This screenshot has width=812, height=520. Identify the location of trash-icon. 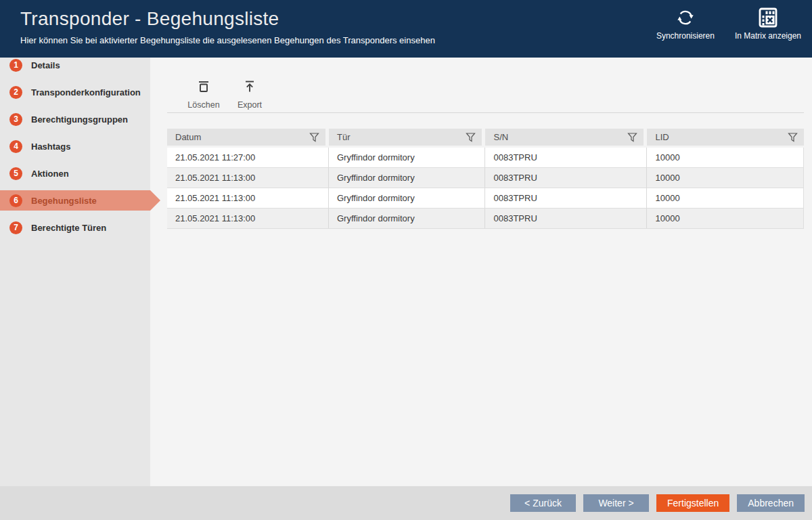
(204, 88).